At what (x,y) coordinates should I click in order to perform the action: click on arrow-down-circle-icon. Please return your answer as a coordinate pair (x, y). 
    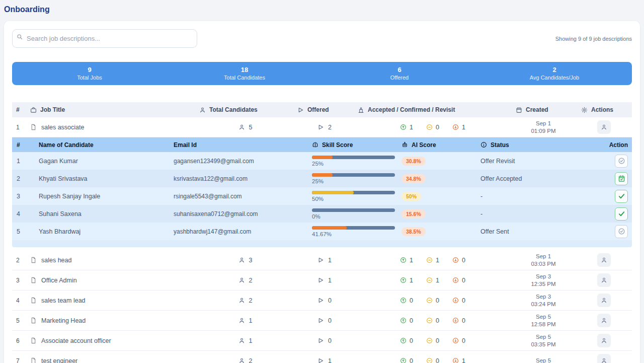
    Looking at the image, I should click on (456, 280).